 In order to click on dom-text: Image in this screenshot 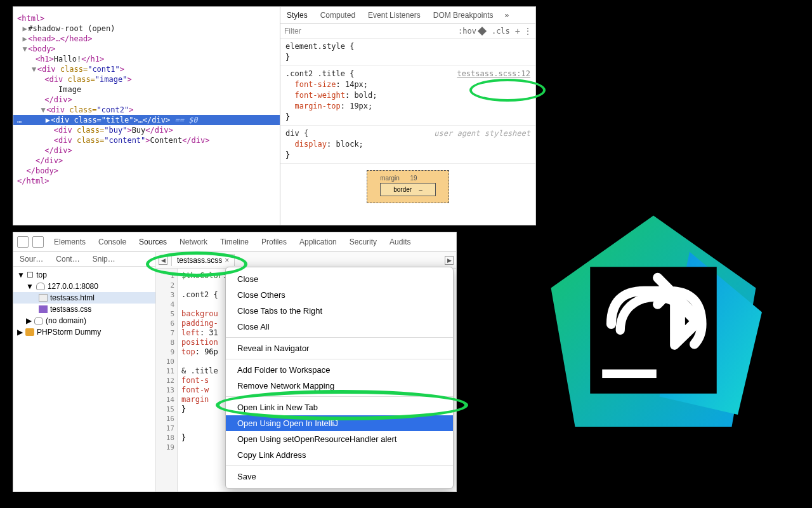, I will do `click(70, 90)`.